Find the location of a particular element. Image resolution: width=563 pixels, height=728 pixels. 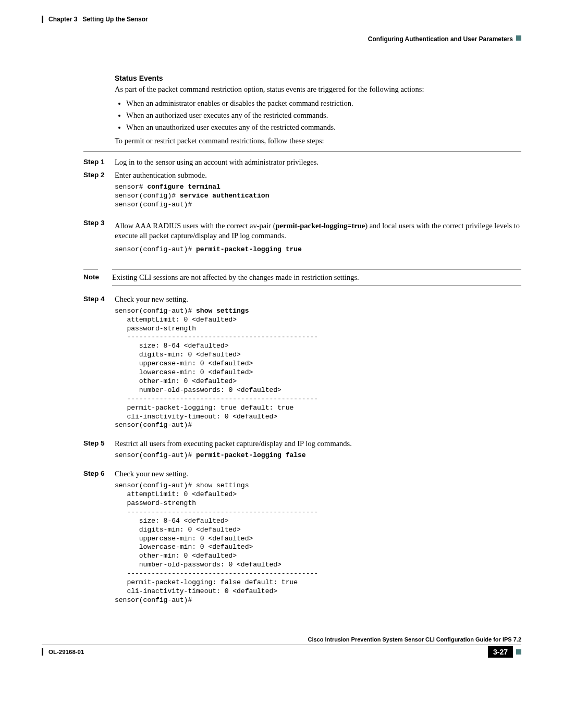

chapter-title: Setting Up the Sensor is located at coordinates (115, 19).